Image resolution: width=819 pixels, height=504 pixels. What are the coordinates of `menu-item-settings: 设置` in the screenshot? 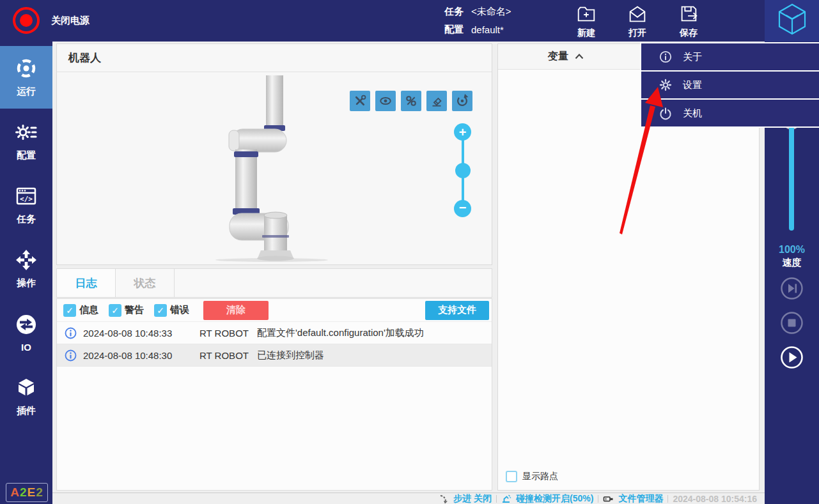 It's located at (730, 85).